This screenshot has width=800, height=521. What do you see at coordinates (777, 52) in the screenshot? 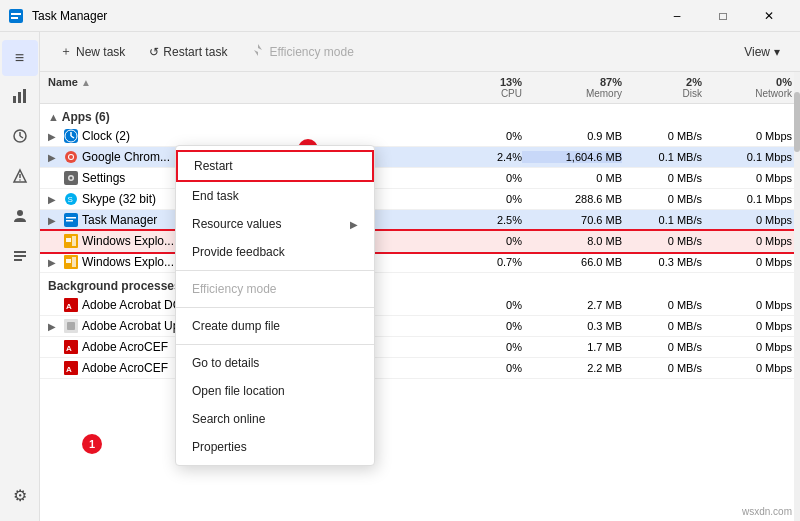
I see `view-chevron-icon: ▾` at bounding box center [777, 52].